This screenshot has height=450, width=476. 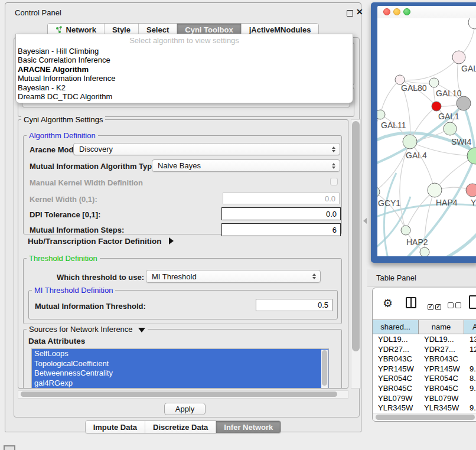 What do you see at coordinates (407, 12) in the screenshot?
I see `zoom-window-icon` at bounding box center [407, 12].